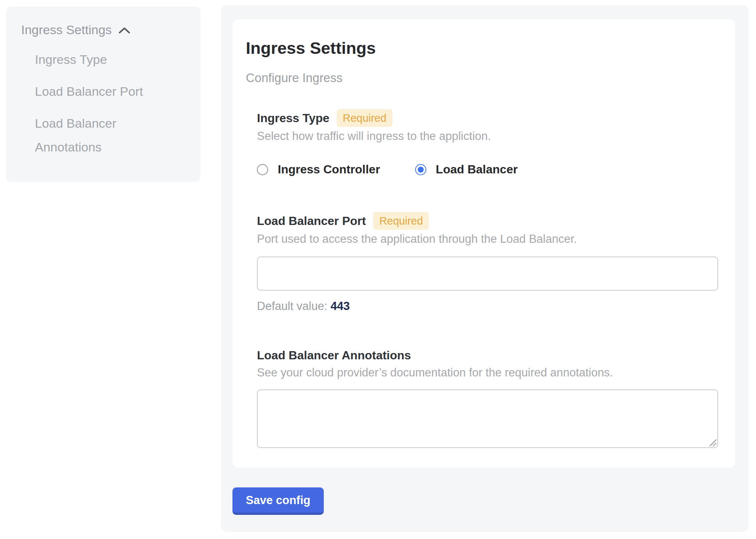 The width and height of the screenshot is (756, 539). What do you see at coordinates (488, 306) in the screenshot?
I see `default-value-line: Default value: 443` at bounding box center [488, 306].